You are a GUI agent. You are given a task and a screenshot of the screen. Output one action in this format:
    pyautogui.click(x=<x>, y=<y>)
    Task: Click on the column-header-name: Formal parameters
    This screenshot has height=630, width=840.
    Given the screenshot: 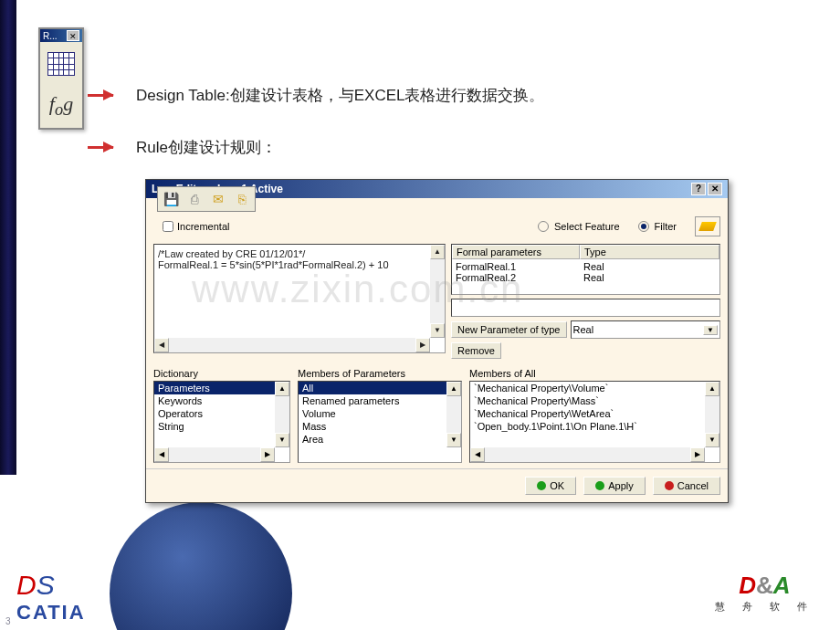 What is the action you would take?
    pyautogui.click(x=516, y=252)
    